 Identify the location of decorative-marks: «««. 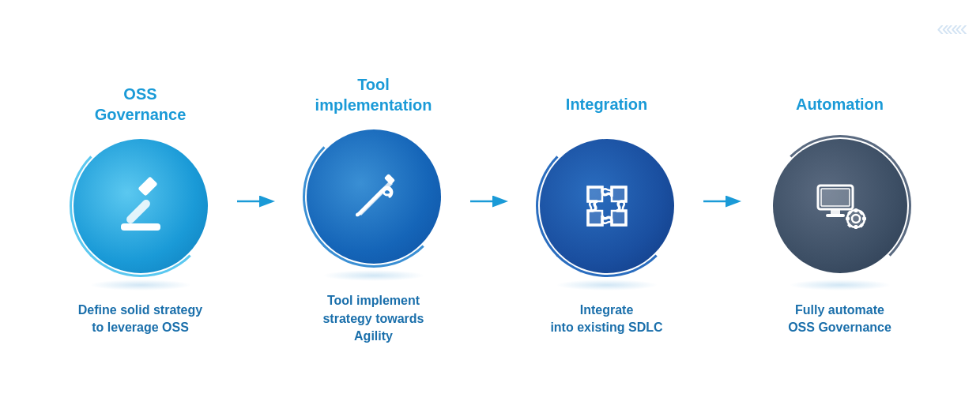
(950, 28).